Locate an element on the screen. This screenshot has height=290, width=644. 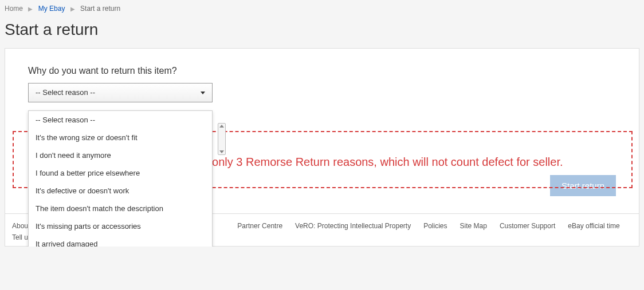
footer-partner: Partner Centre is located at coordinates (260, 226).